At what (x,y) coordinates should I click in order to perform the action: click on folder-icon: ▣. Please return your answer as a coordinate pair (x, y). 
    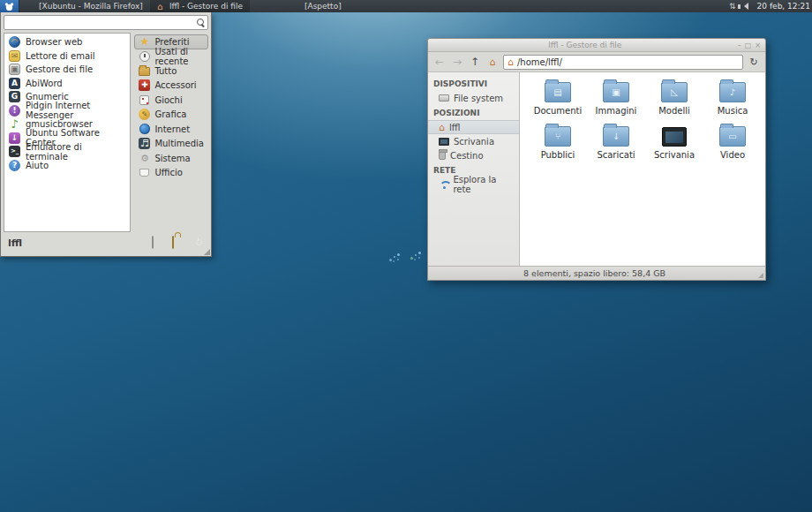
    Looking at the image, I should click on (616, 92).